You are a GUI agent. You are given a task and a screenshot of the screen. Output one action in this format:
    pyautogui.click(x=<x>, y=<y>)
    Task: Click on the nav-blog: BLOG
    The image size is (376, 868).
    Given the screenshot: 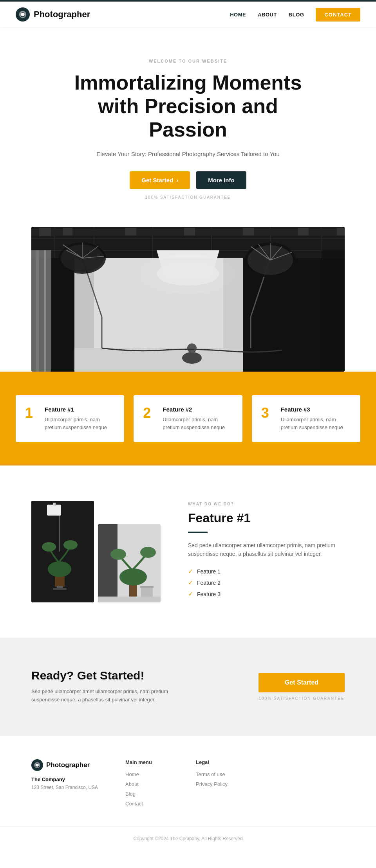 What is the action you would take?
    pyautogui.click(x=296, y=15)
    